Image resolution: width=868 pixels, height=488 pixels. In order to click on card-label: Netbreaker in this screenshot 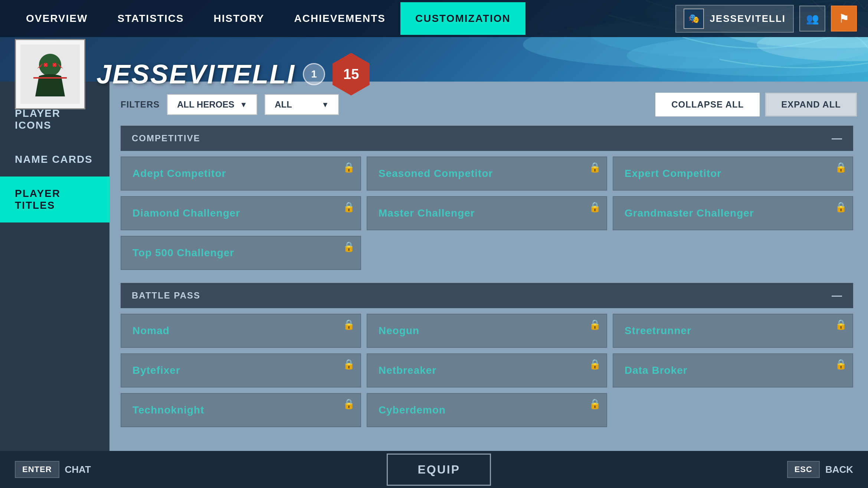, I will do `click(407, 370)`.